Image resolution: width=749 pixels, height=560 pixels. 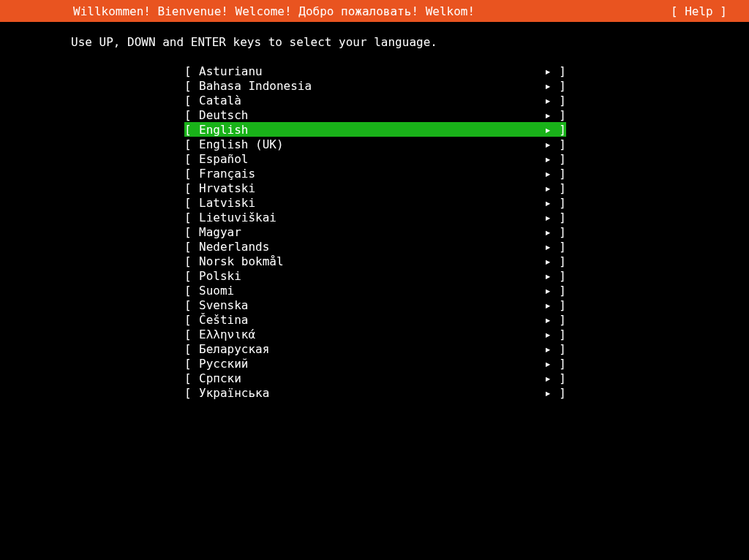 I want to click on language-item: [ Hrvatski▸ ], so click(x=375, y=188).